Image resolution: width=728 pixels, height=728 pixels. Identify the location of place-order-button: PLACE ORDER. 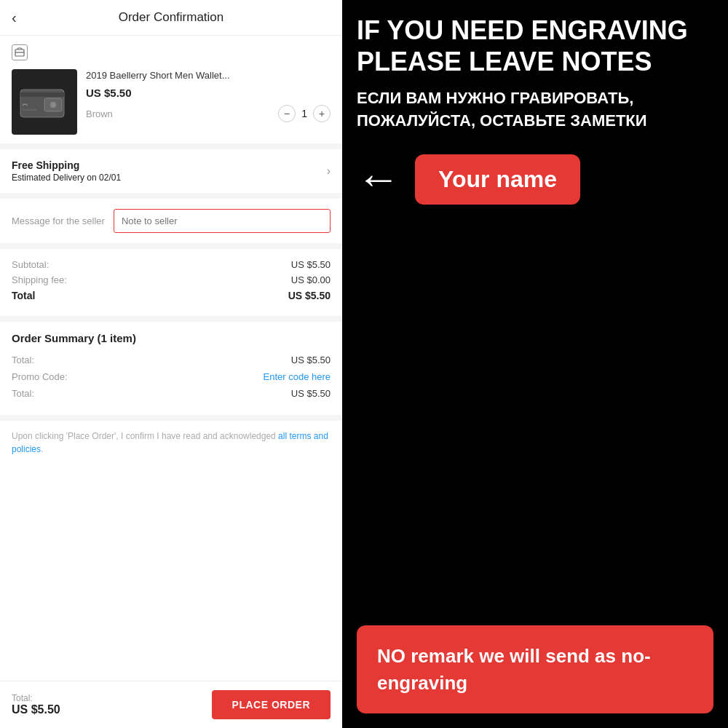
(271, 705).